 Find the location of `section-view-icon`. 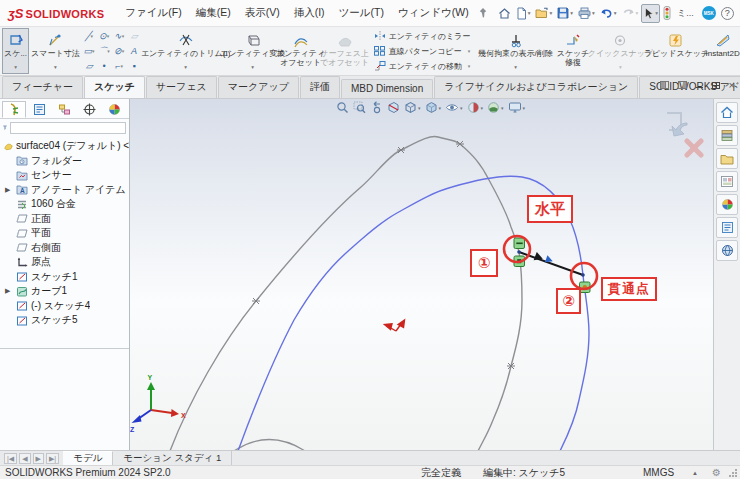

section-view-icon is located at coordinates (394, 108).